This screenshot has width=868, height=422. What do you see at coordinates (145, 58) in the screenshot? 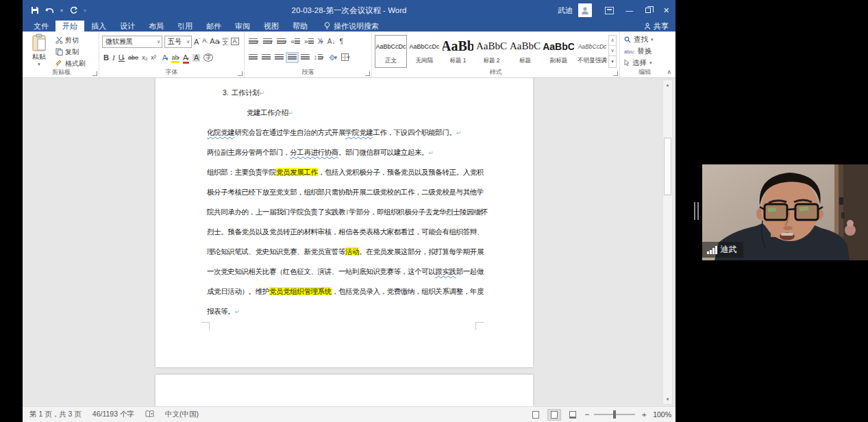
I see `subscript-icon: x₂` at bounding box center [145, 58].